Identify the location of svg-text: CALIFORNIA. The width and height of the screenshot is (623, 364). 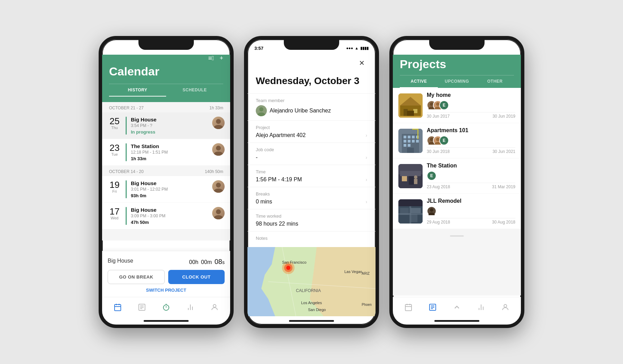
(308, 291).